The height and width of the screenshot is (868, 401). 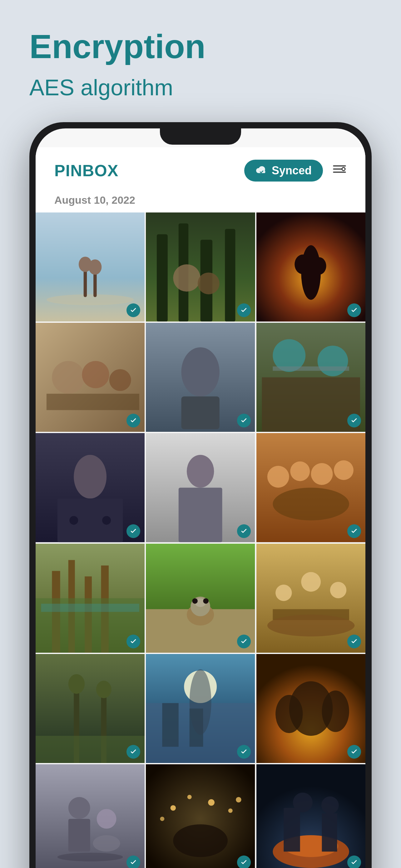 I want to click on heading-aes: AES algorithm, so click(x=201, y=88).